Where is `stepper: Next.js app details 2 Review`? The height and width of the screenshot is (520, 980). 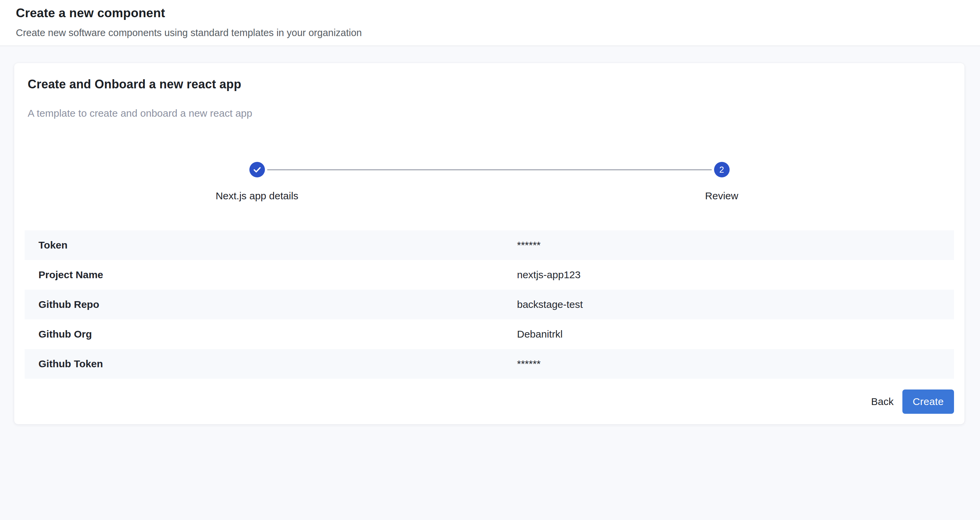
stepper: Next.js app details 2 Review is located at coordinates (489, 182).